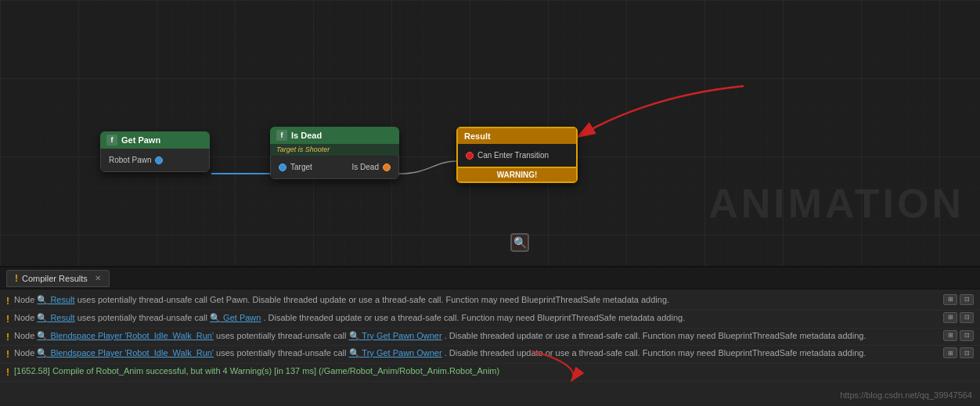 The image size is (980, 406). What do you see at coordinates (58, 278) in the screenshot?
I see `compiler-results-tab: ! Compiler Results ✕` at bounding box center [58, 278].